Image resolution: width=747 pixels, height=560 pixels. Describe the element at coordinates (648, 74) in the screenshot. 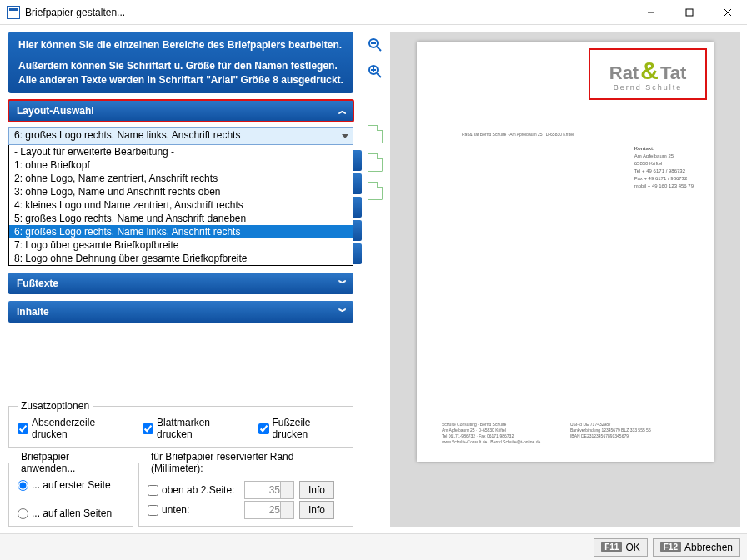

I see `preview-logo: Rat&Tat Bernd Schulte` at that location.